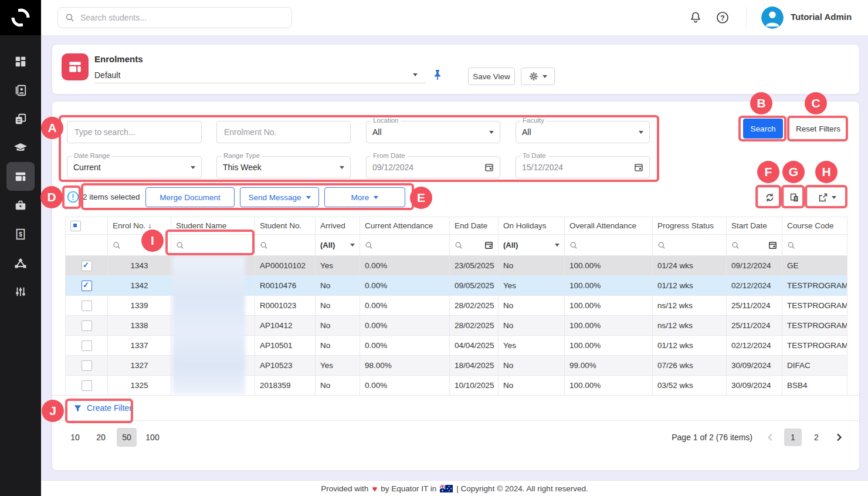 This screenshot has height=496, width=868. I want to click on sidebar-item-dashboard, so click(21, 61).